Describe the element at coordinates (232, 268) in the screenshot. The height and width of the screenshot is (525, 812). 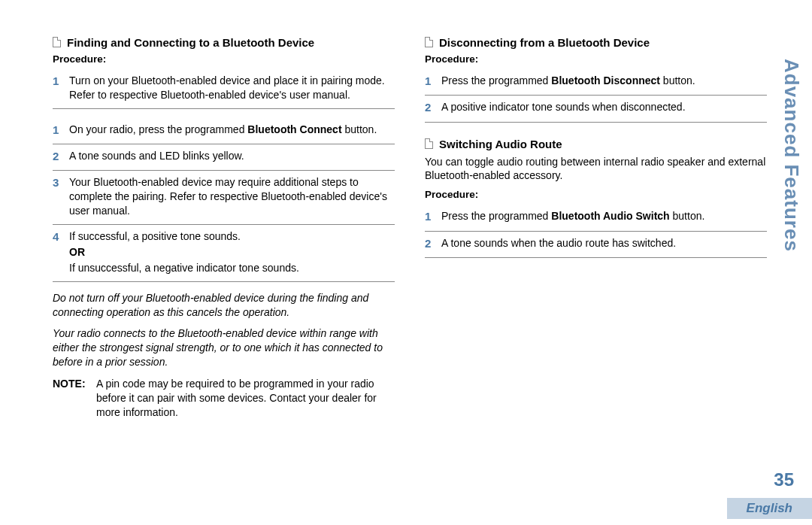
I see `text: If unsuccessful, a negative indicator to…` at that location.